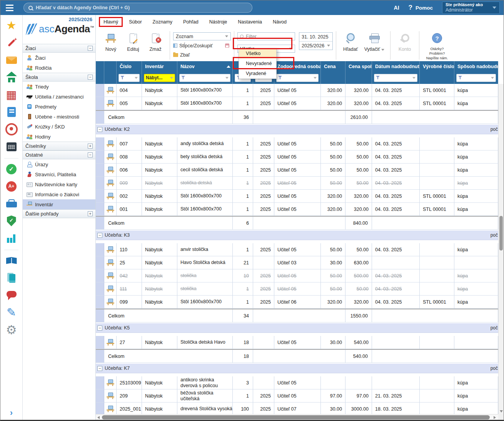  Describe the element at coordinates (266, 36) in the screenshot. I see `filter-search` at that location.